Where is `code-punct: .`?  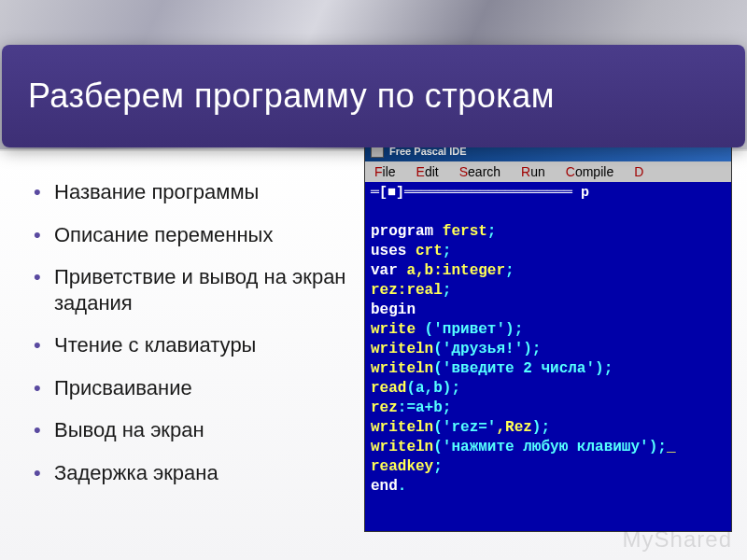
code-punct: . is located at coordinates (402, 486).